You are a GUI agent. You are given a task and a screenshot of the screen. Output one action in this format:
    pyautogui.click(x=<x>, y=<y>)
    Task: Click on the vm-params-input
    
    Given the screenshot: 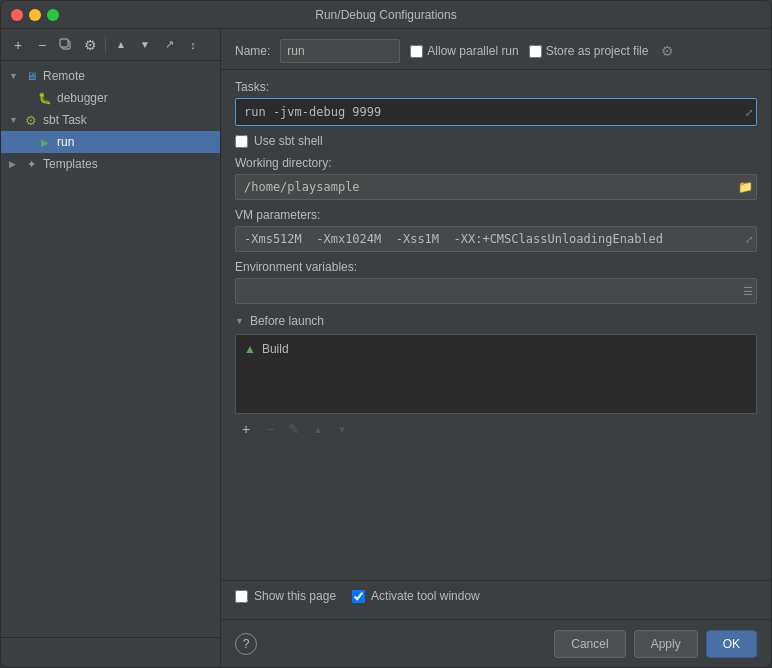 What is the action you would take?
    pyautogui.click(x=496, y=239)
    